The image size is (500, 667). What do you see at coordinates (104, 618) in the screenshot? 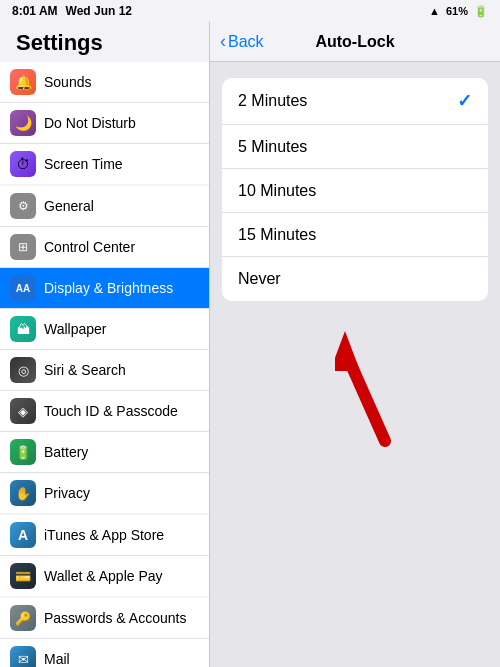
I see `sidebar-item-passwords: 🔑 Passwords & Accounts` at bounding box center [104, 618].